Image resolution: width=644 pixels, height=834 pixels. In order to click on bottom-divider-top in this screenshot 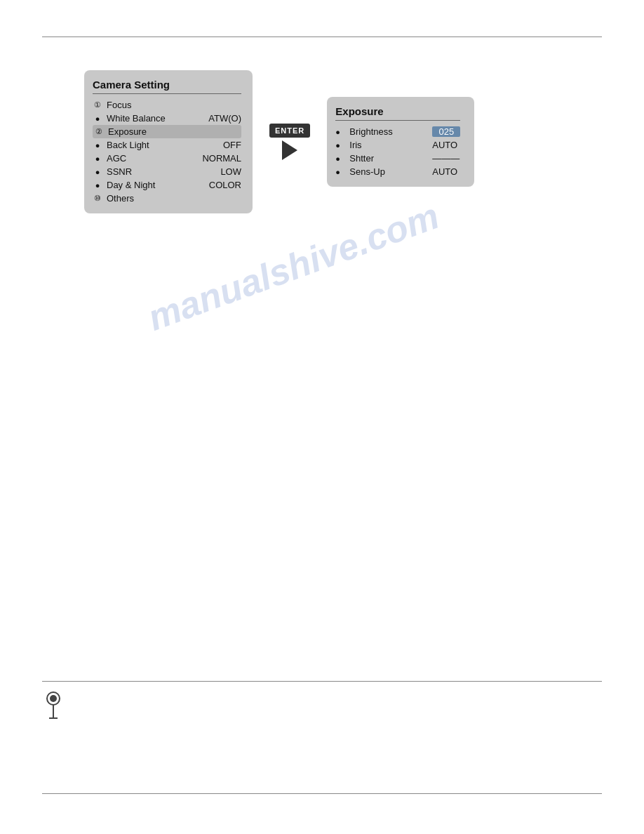, I will do `click(322, 681)`.